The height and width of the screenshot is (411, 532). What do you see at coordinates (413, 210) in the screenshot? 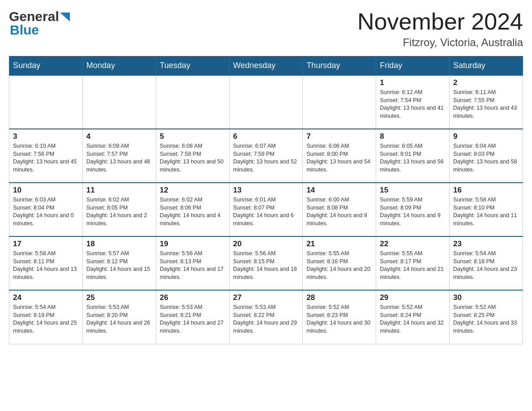
I see `calendar-cell: 15Sunrise: 5:59 AM Sunset: 8:09 PM Dayli…` at bounding box center [413, 210].